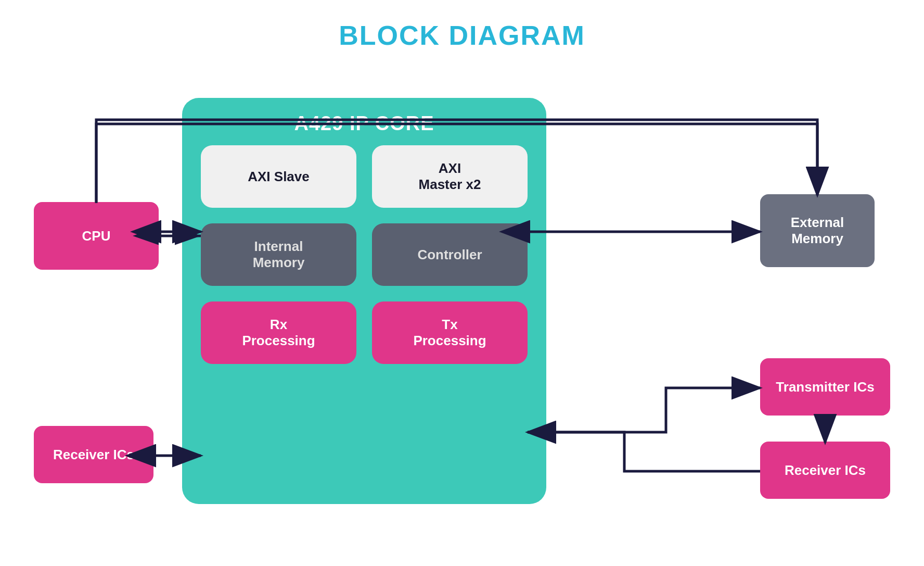 The image size is (924, 566). What do you see at coordinates (279, 333) in the screenshot?
I see `rx-processing-box: RxProcessing` at bounding box center [279, 333].